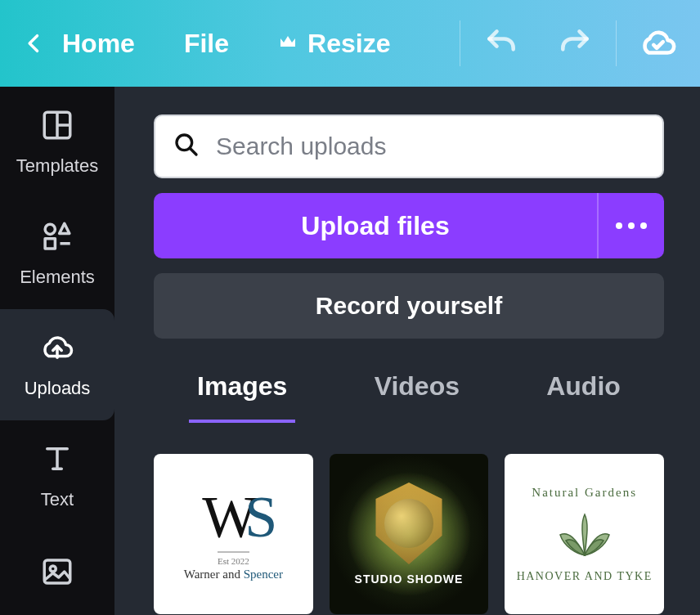 The height and width of the screenshot is (615, 700). Describe the element at coordinates (409, 534) in the screenshot. I see `upload-thumb: STUDIO SHODWE` at that location.